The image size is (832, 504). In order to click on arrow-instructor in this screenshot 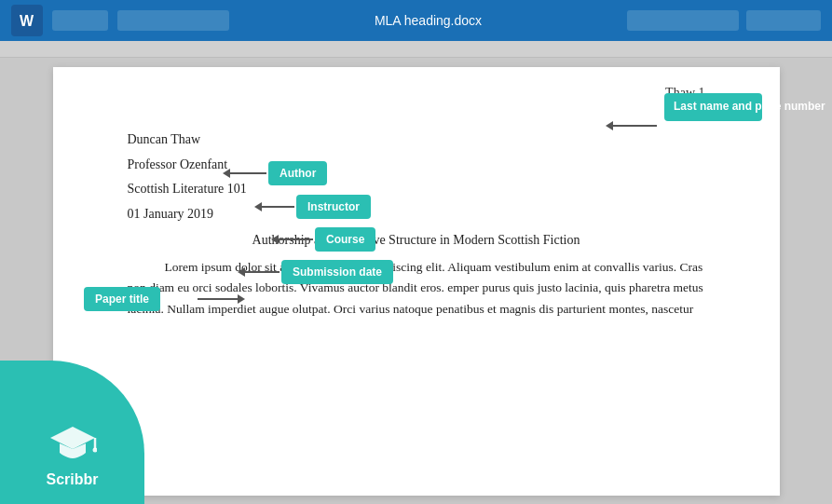, I will do `click(278, 207)`.